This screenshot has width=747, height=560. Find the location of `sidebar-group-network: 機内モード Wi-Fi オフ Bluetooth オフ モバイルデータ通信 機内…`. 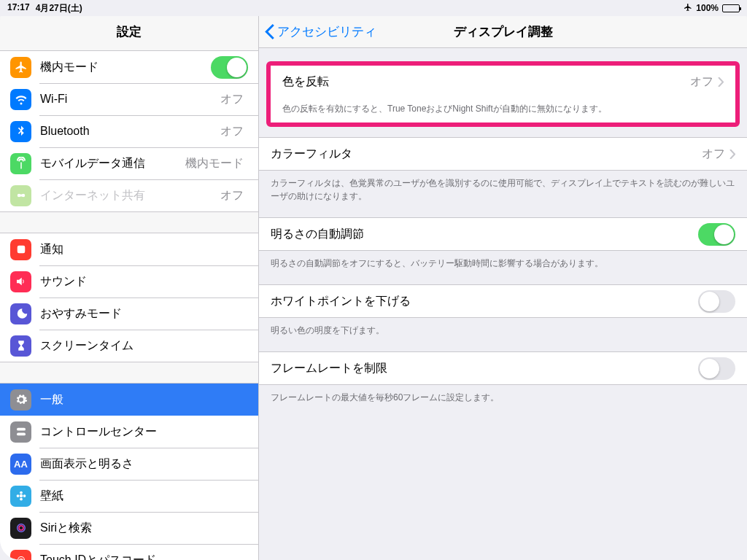

sidebar-group-network: 機内モード Wi-Fi オフ Bluetooth オフ モバイルデータ通信 機内… is located at coordinates (129, 131).